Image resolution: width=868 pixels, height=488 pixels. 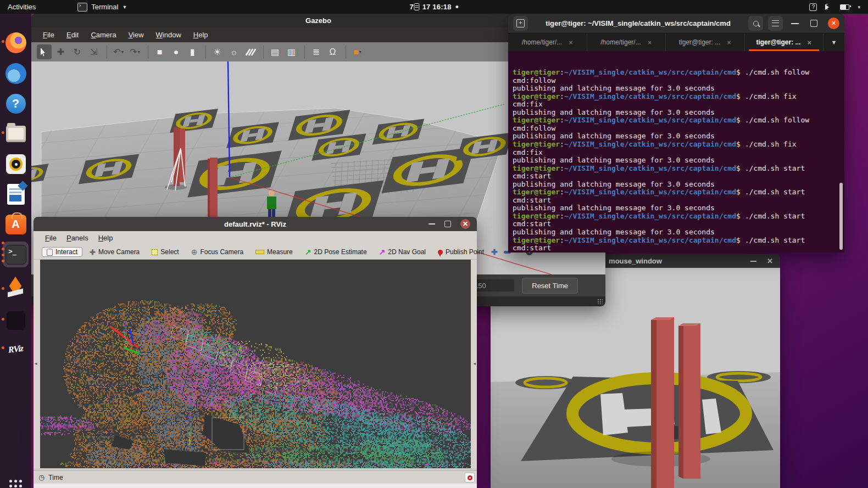 I want to click on scale-tool-icon: ⇲, so click(x=93, y=52).